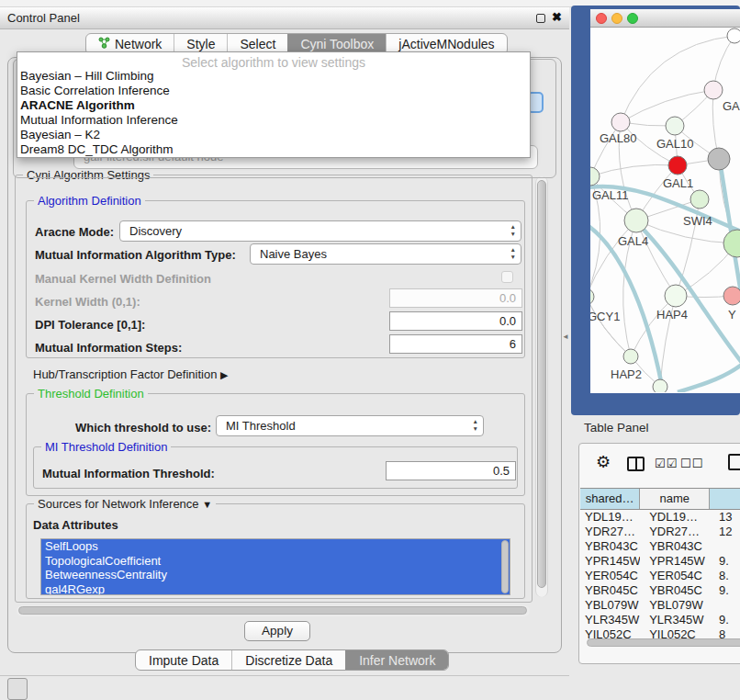  Describe the element at coordinates (130, 375) in the screenshot. I see `hub-definition-toggle: Hub/Transcription Factor Definition ▶` at that location.